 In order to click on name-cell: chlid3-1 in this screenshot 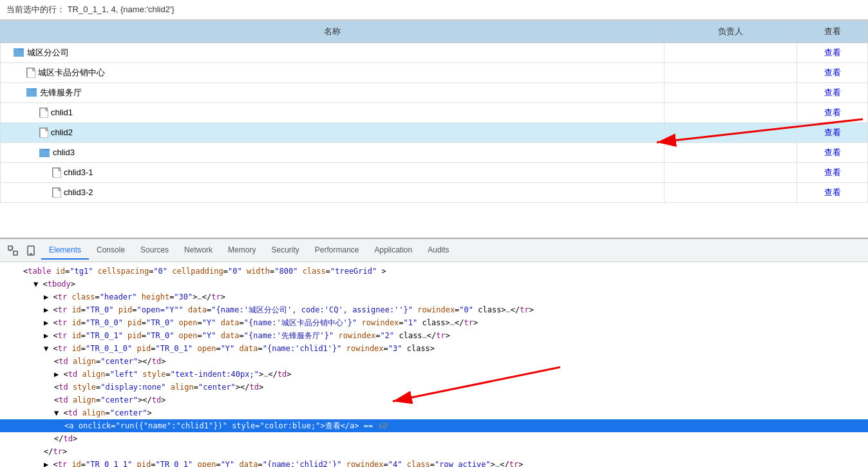, I will do `click(332, 173)`.